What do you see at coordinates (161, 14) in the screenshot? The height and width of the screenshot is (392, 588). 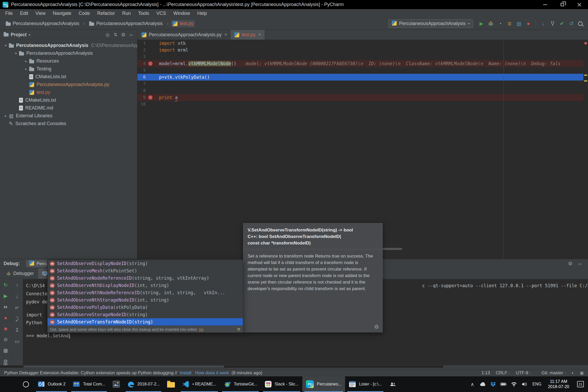 I see `menu-item-vcs: VCS` at bounding box center [161, 14].